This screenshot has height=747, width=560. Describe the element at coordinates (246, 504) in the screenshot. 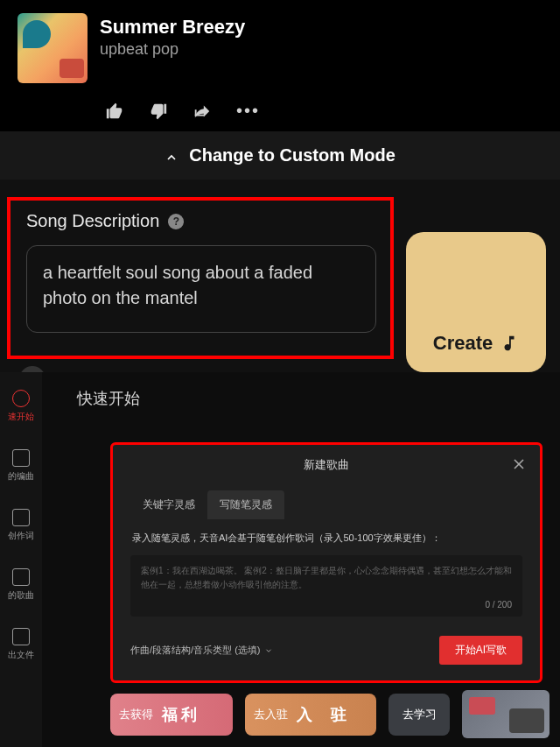

I see `tab-freewrite: 写随笔灵感` at that location.